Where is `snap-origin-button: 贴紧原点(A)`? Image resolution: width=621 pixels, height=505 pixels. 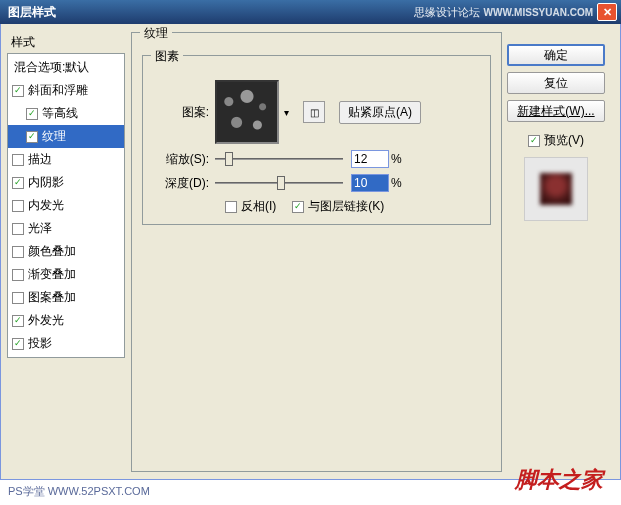
snap-origin-button: 贴紧原点(A) is located at coordinates (380, 112).